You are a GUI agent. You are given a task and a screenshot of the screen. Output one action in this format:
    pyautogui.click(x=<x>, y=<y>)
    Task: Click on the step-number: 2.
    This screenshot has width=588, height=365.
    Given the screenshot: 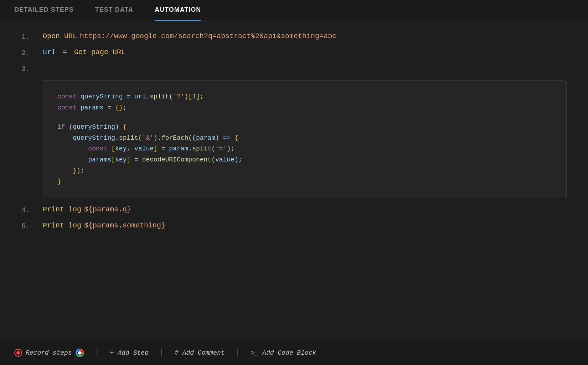 What is the action you would take?
    pyautogui.click(x=32, y=53)
    